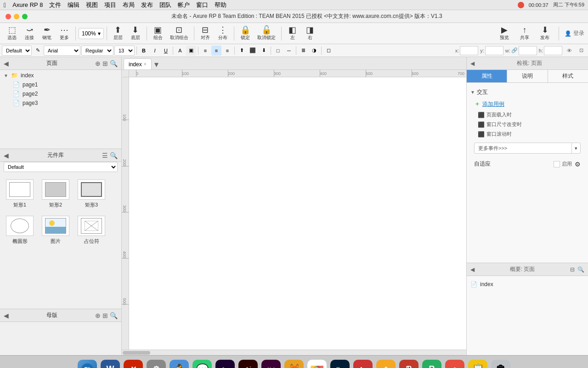 The image size is (588, 368). Describe the element at coordinates (20, 194) in the screenshot. I see `widget-rect1: 矩形1` at that location.